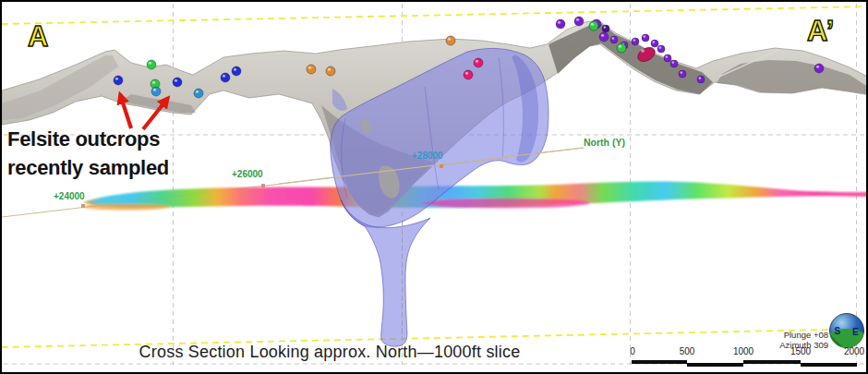  I want to click on orientation-globe-east-label: E, so click(855, 332).